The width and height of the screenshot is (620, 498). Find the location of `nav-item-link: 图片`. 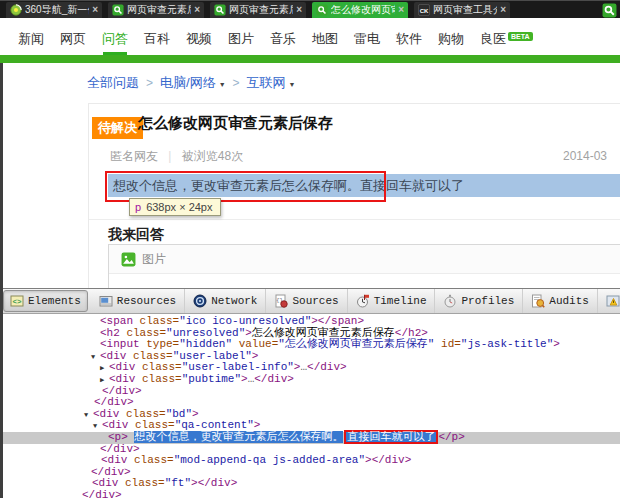

nav-item-link: 图片 is located at coordinates (241, 39).